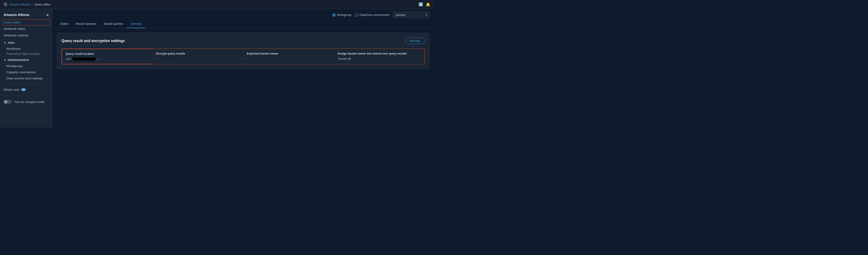 Image resolution: width=868 pixels, height=255 pixels. Describe the element at coordinates (64, 24) in the screenshot. I see `tab-editor-label: Editor` at that location.